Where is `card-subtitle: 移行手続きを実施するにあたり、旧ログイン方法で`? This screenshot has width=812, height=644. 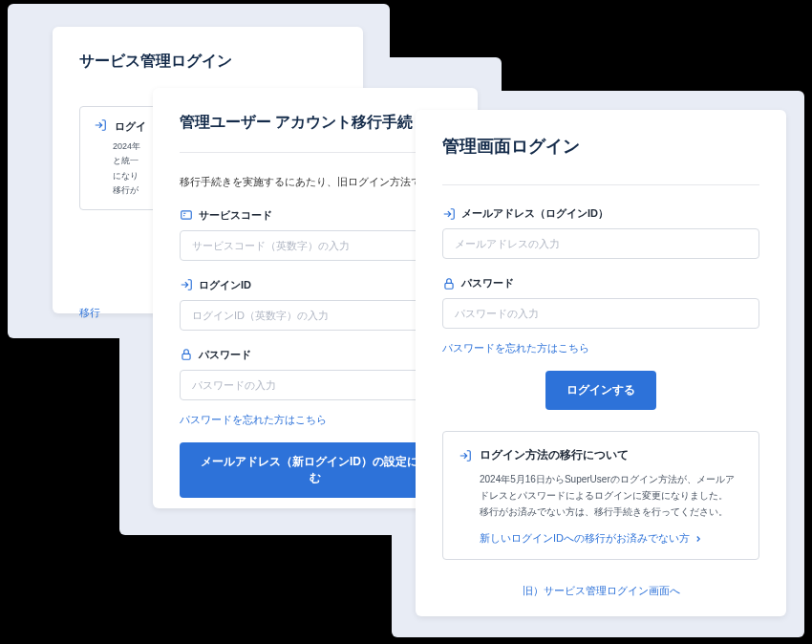
card-subtitle: 移行手続きを実施するにあたり、旧ログイン方法で is located at coordinates (315, 182).